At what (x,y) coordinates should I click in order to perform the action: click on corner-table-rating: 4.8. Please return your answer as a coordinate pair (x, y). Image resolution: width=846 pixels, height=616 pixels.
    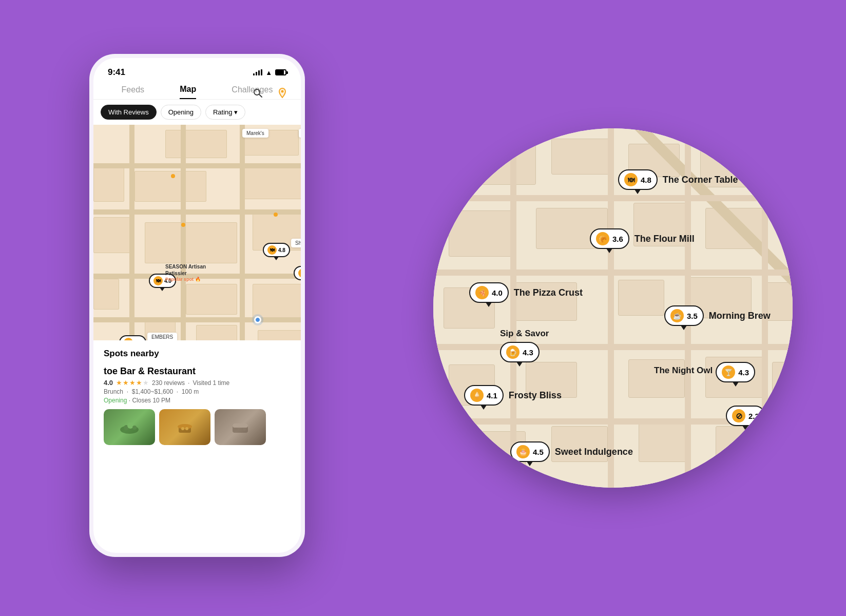
    Looking at the image, I should click on (646, 180).